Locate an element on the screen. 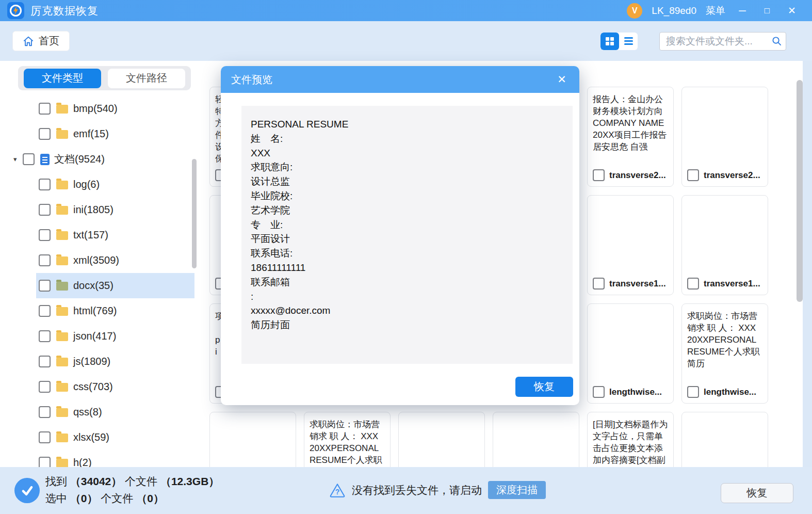  home-icon is located at coordinates (28, 41).